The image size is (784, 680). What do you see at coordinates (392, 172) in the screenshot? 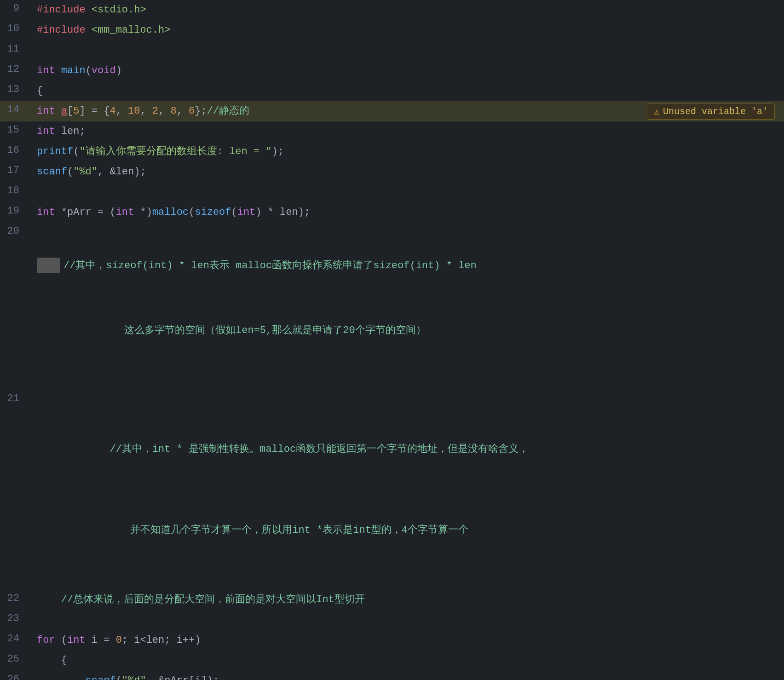
I see `code-line: 17 scanf("%d", &len);` at bounding box center [392, 172].